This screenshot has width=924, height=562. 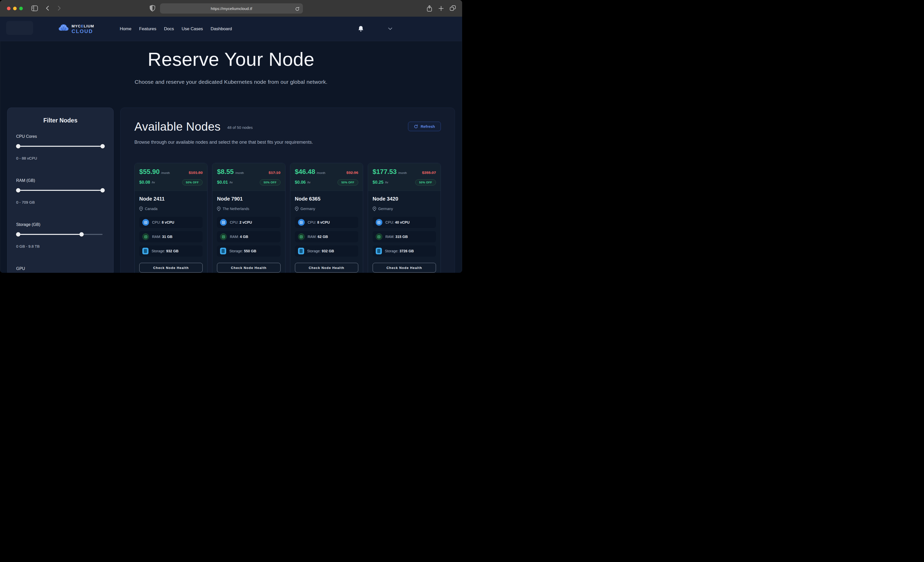 I want to click on ram-spec-row: RAM:315 GB, so click(x=404, y=237).